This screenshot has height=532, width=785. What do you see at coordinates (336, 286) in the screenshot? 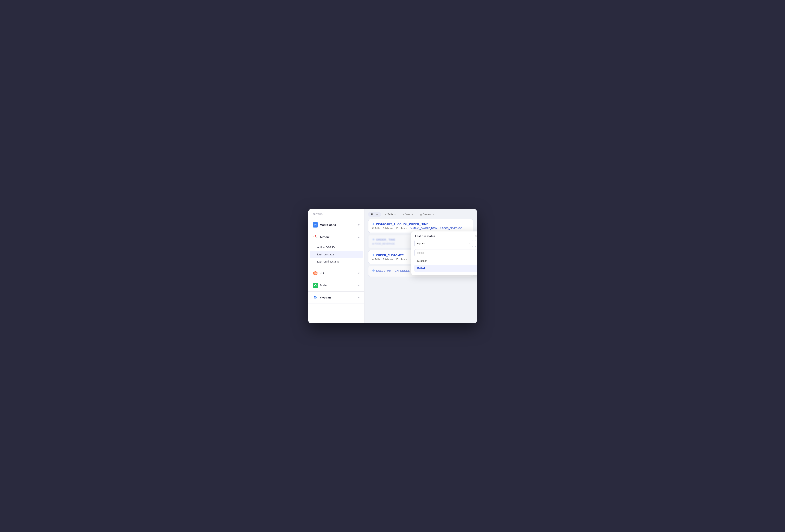
I see `filter-group-soda: Soda ∨` at bounding box center [336, 286].